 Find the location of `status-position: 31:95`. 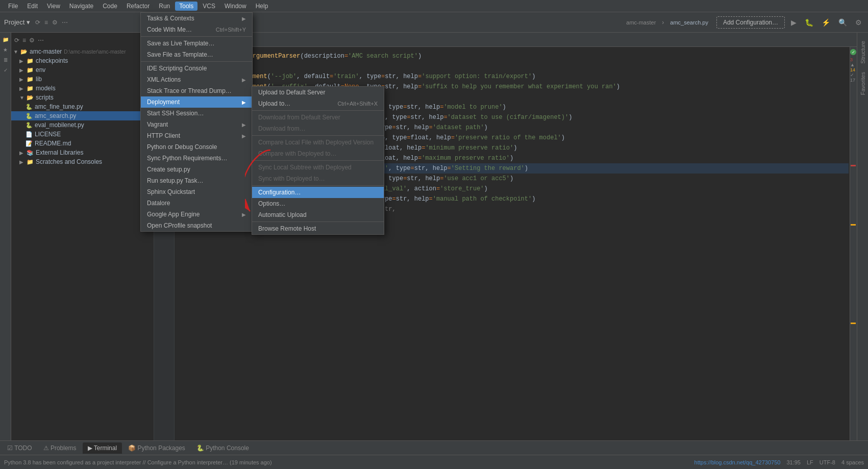

status-position: 31:95 is located at coordinates (793, 462).